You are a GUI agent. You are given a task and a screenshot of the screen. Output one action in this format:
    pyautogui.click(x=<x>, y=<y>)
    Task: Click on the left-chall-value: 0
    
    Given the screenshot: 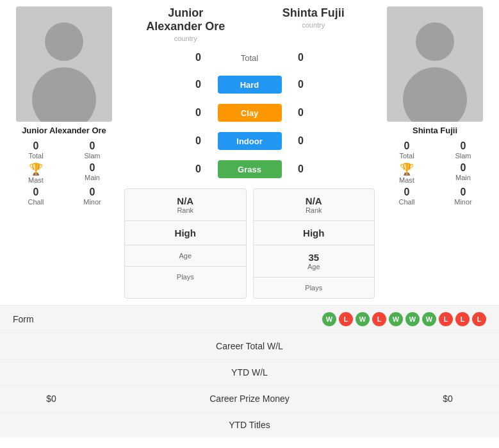 What is the action you would take?
    pyautogui.click(x=36, y=192)
    